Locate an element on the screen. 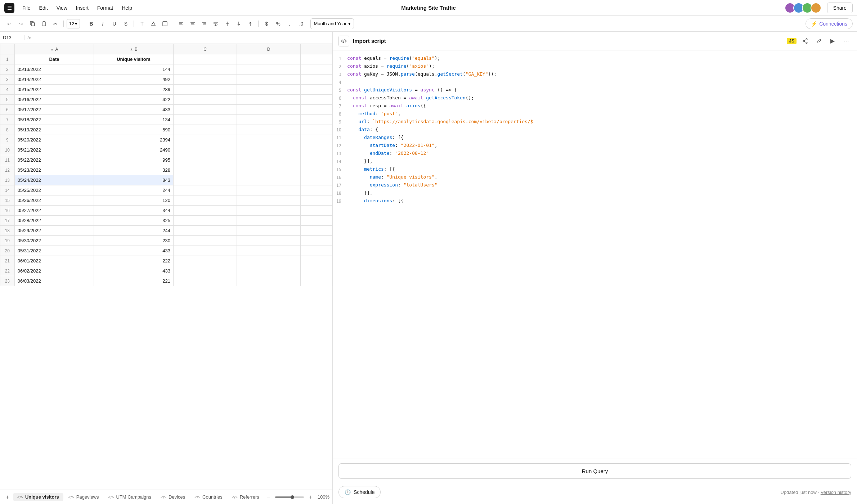 The height and width of the screenshot is (504, 857). col-b-header-cell: Unique visitors is located at coordinates (134, 59).